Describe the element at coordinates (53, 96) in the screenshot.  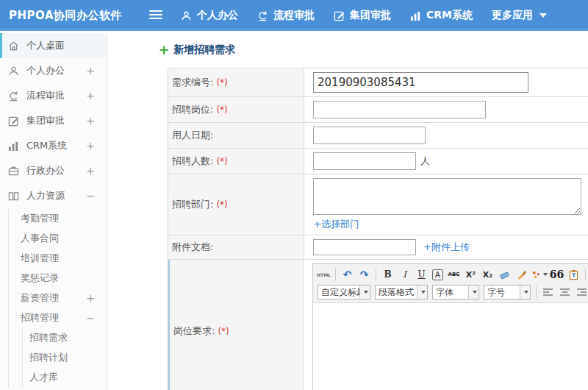
I see `sidebar-item-workflow-approval: 流程审批 +` at that location.